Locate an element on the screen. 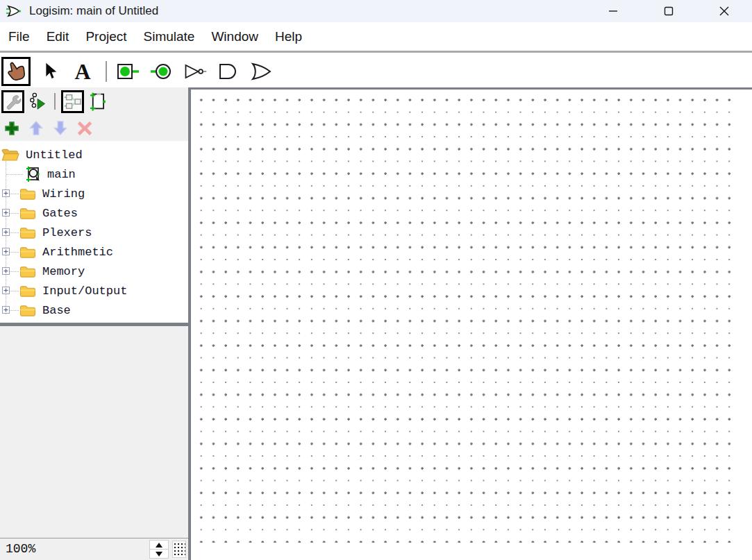 This screenshot has width=752, height=560. project-toolbar is located at coordinates (94, 101).